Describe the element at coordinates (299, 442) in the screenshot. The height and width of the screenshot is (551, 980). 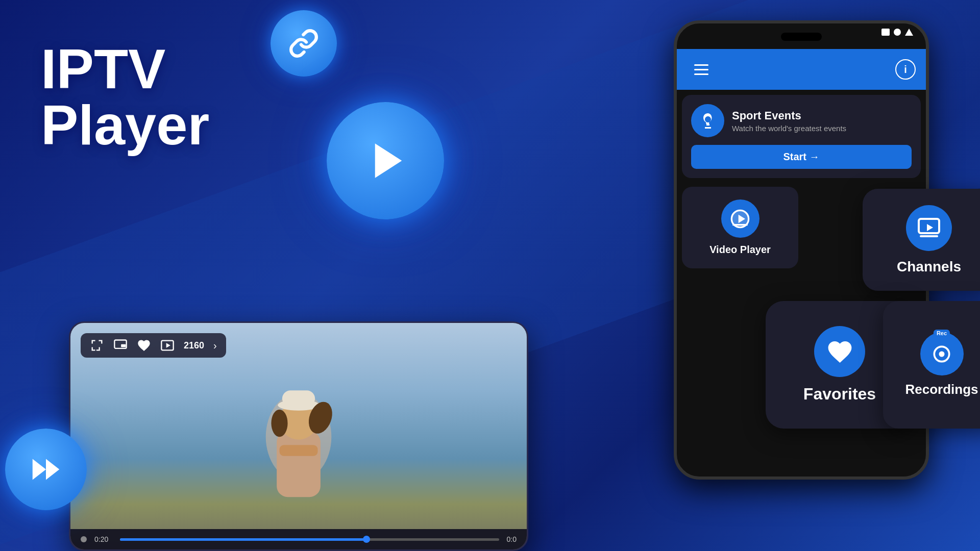
I see `person-silhouette` at that location.